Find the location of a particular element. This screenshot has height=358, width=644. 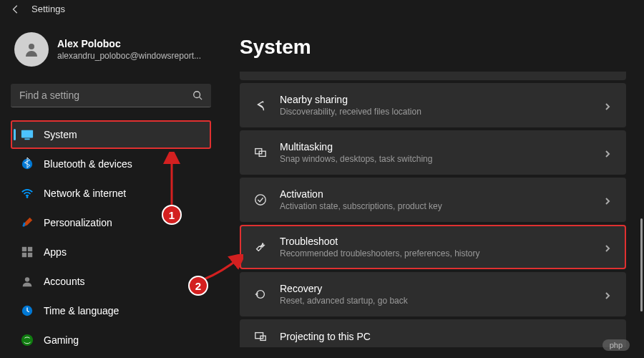

project-icon is located at coordinates (260, 337).